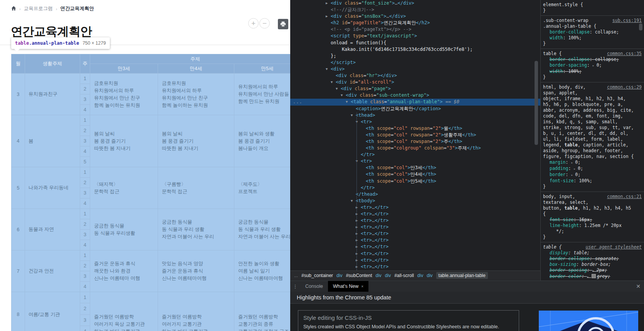  What do you see at coordinates (415, 201) in the screenshot?
I see `code-line: ▼<tbody>` at bounding box center [415, 201].